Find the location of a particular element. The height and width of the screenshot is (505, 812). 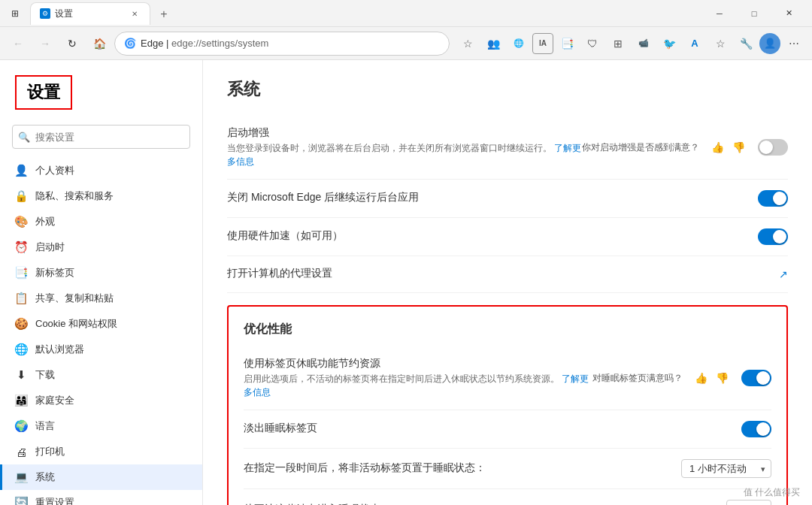

startup-boost-row: 启动增强 当您登录到设备时，浏览器将在后台启动，并在关闭所有浏览器窗口时继续运行… is located at coordinates (508, 147).